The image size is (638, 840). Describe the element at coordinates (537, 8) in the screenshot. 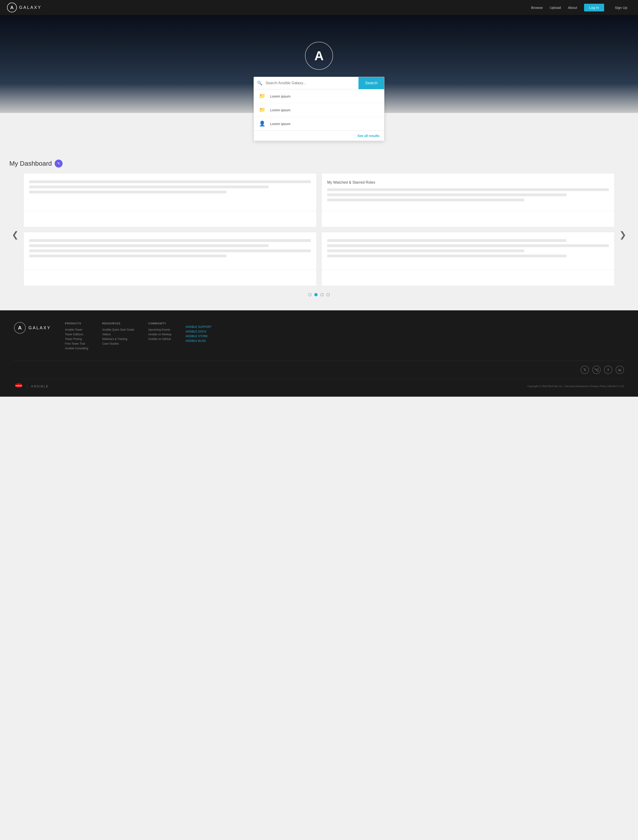

I see `nav-browse: Browse` at that location.